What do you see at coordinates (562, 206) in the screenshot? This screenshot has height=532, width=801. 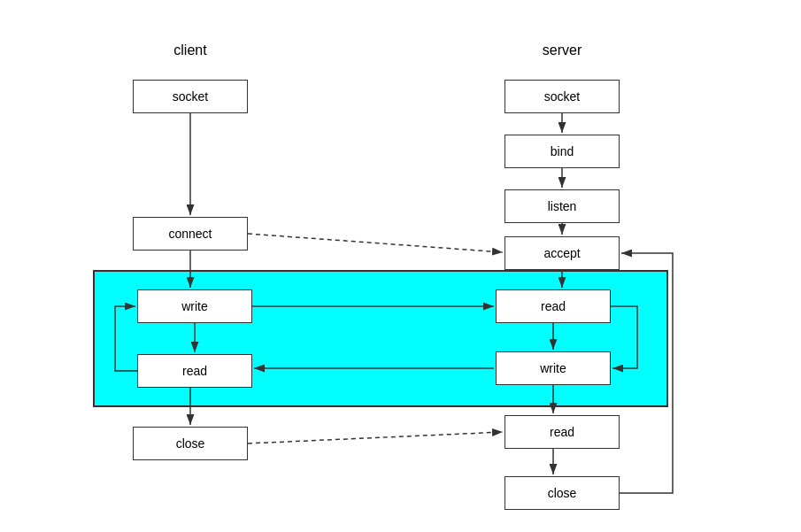 I see `server-listen-box: listen` at bounding box center [562, 206].